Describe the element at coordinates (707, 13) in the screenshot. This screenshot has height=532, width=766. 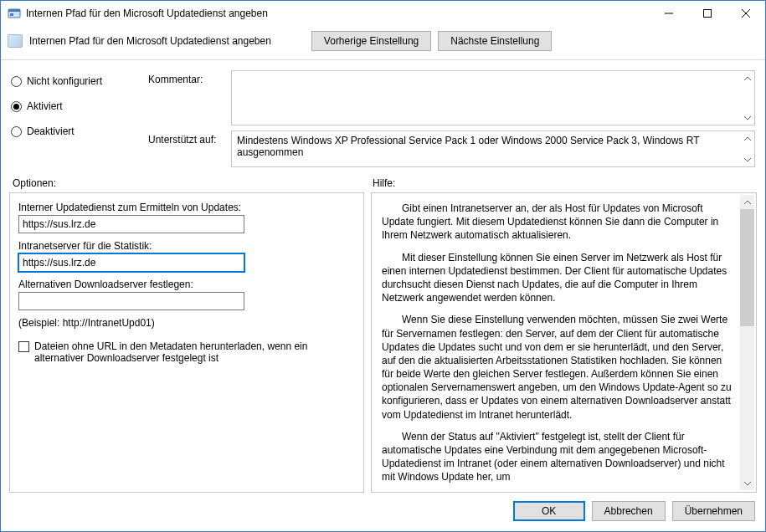
I see `maximize-button` at that location.